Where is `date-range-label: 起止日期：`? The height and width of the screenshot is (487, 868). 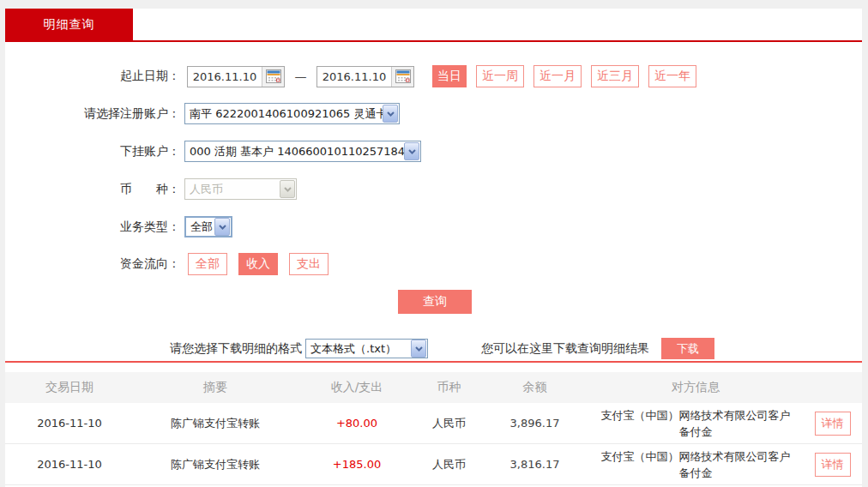 date-range-label: 起止日期： is located at coordinates (93, 76).